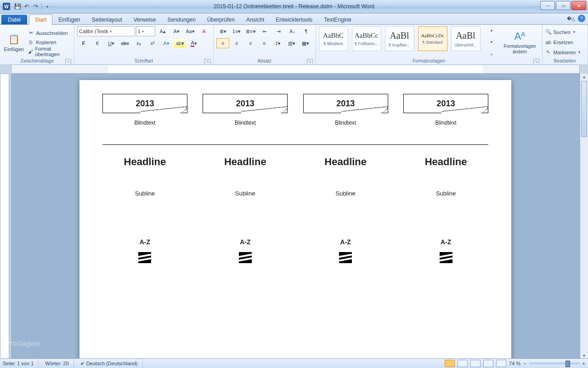  What do you see at coordinates (337, 19) in the screenshot?
I see `tab-textengine: TextEngine` at bounding box center [337, 19].